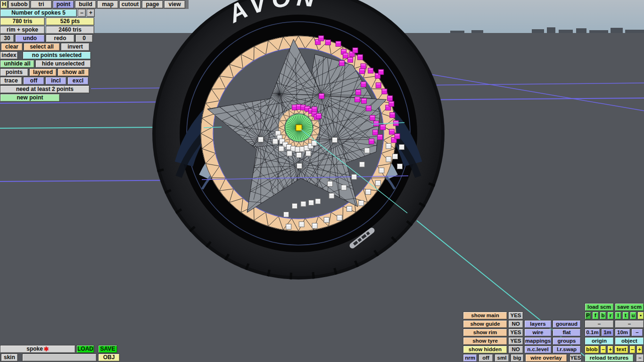 Image resolution: width=644 pixels, height=362 pixels. What do you see at coordinates (91, 13) in the screenshot?
I see `spokes-plus-button: +` at bounding box center [91, 13].